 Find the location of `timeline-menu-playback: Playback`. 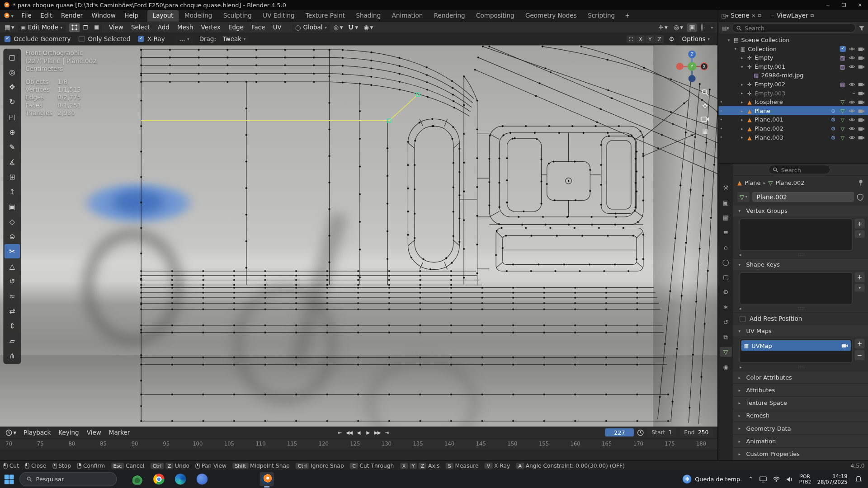

timeline-menu-playback: Playback is located at coordinates (37, 433).